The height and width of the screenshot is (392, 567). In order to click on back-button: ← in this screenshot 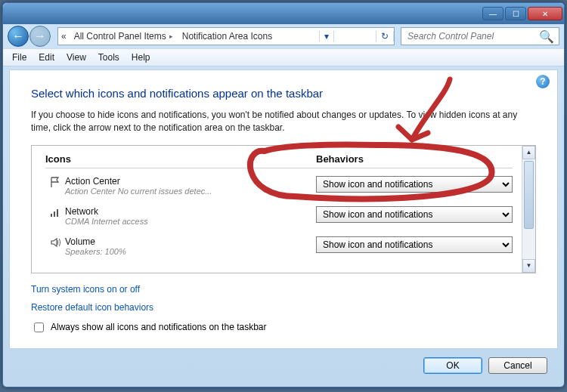, I will do `click(18, 36)`.